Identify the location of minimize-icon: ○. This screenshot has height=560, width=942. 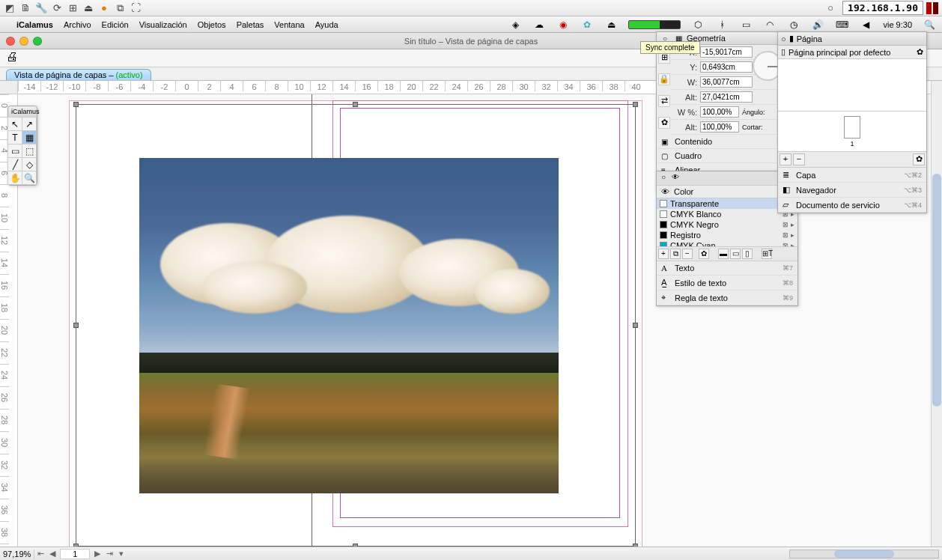
(830, 8).